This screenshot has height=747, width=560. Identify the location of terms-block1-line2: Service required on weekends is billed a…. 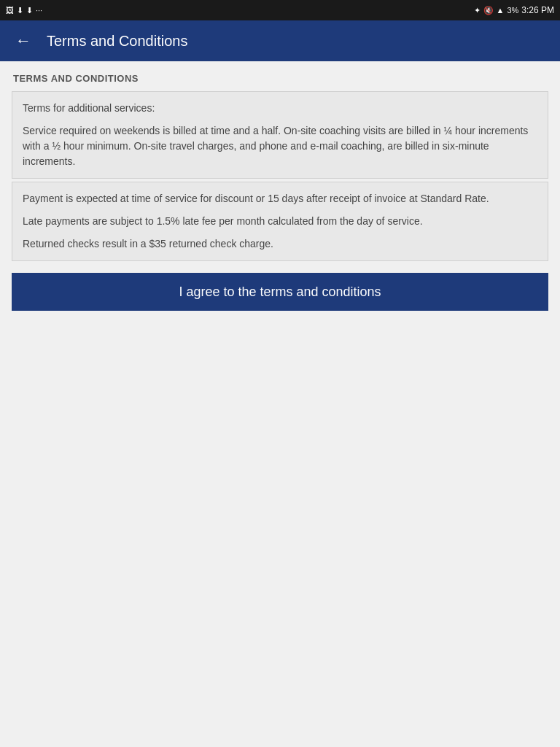
(280, 146).